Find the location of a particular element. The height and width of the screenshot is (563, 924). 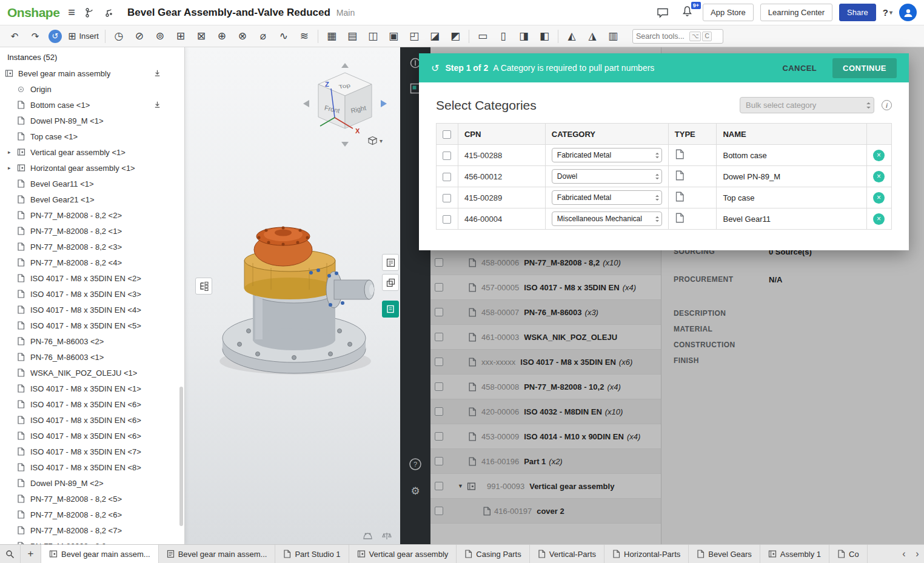

sheet-metal-tool: ▭ is located at coordinates (483, 36).